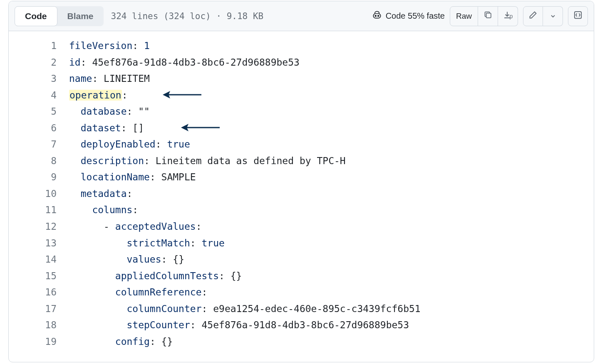 The height and width of the screenshot is (364, 595). What do you see at coordinates (553, 16) in the screenshot?
I see `caret-down-icon` at bounding box center [553, 16].